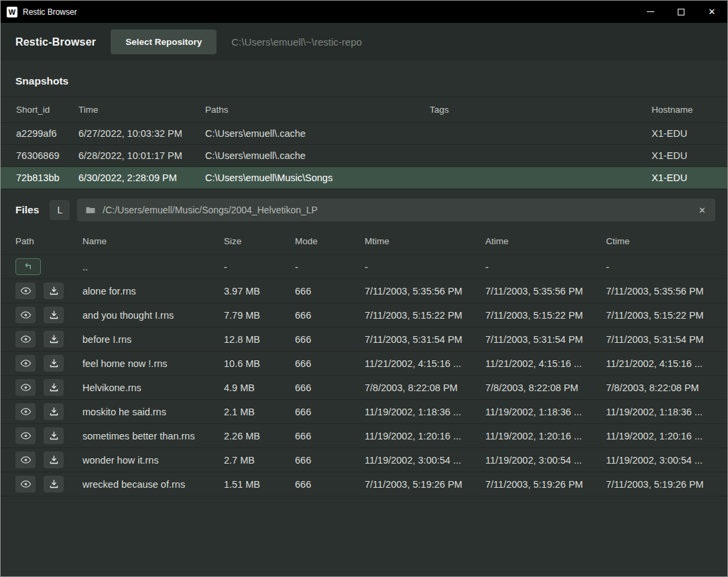 Image resolution: width=728 pixels, height=577 pixels. What do you see at coordinates (546, 364) in the screenshot?
I see `file-atime: 11/21/2002, 4:15:16 ...` at bounding box center [546, 364].